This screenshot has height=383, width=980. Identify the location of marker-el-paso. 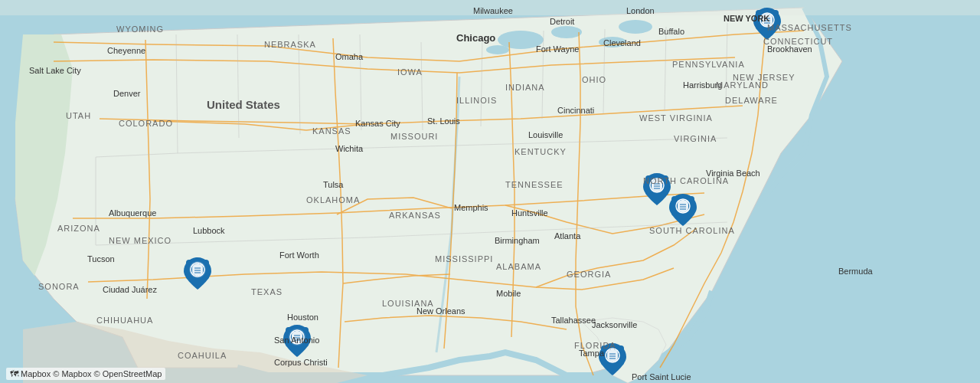
(198, 273).